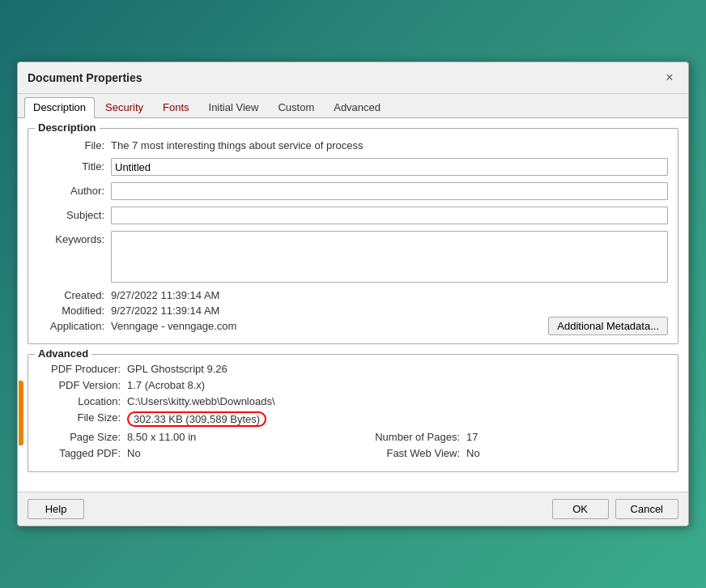 The image size is (706, 588). I want to click on file-row: File: The 7 most interesting things abou…, so click(353, 144).